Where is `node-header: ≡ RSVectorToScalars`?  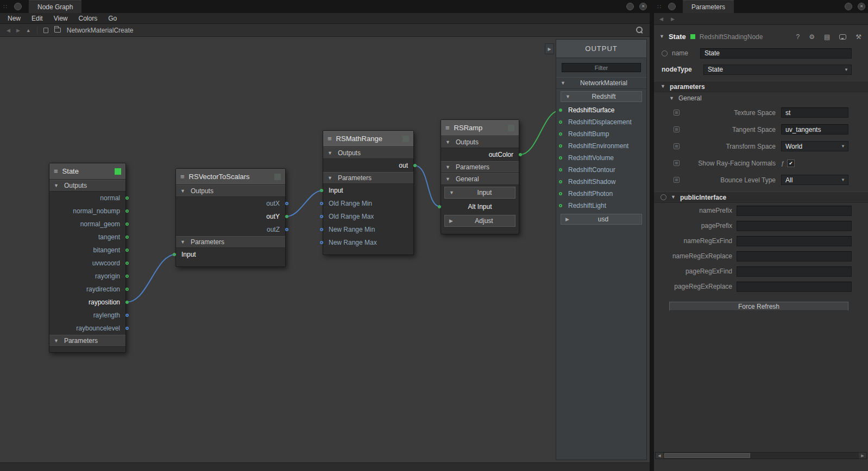 node-header: ≡ RSVectorToScalars is located at coordinates (230, 177).